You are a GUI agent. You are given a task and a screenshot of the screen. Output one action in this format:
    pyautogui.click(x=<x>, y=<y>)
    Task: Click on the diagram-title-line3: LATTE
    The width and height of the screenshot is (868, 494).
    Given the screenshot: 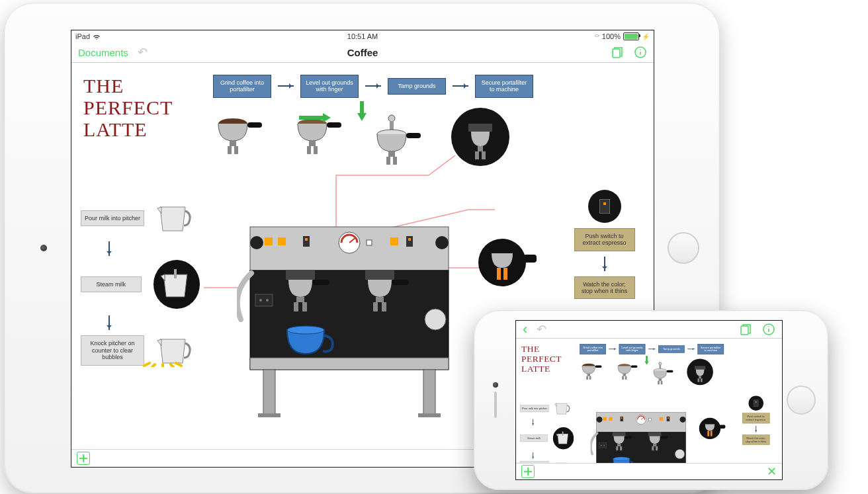 What is the action you would take?
    pyautogui.click(x=541, y=369)
    